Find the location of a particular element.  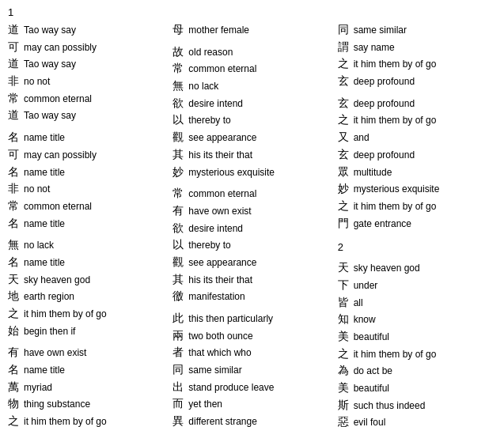

meaning: may can possibly is located at coordinates (60, 47).